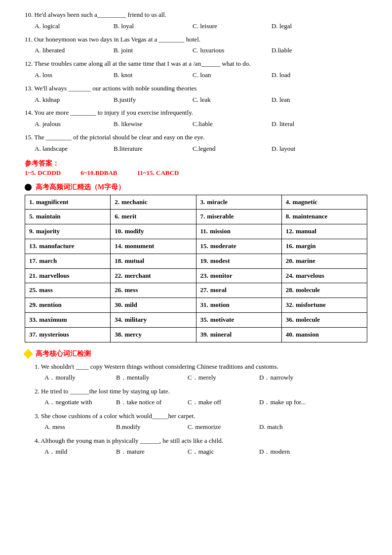 The image size is (392, 555). Describe the element at coordinates (196, 164) in the screenshot. I see `answer-label: 参考答案：` at that location.